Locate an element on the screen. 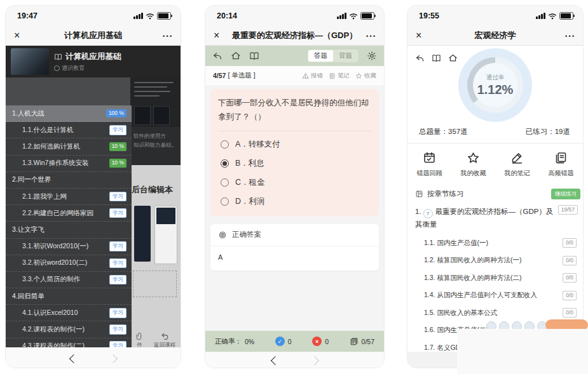 This screenshot has width=588, height=374. page-title: 宏观经济学 is located at coordinates (495, 36).